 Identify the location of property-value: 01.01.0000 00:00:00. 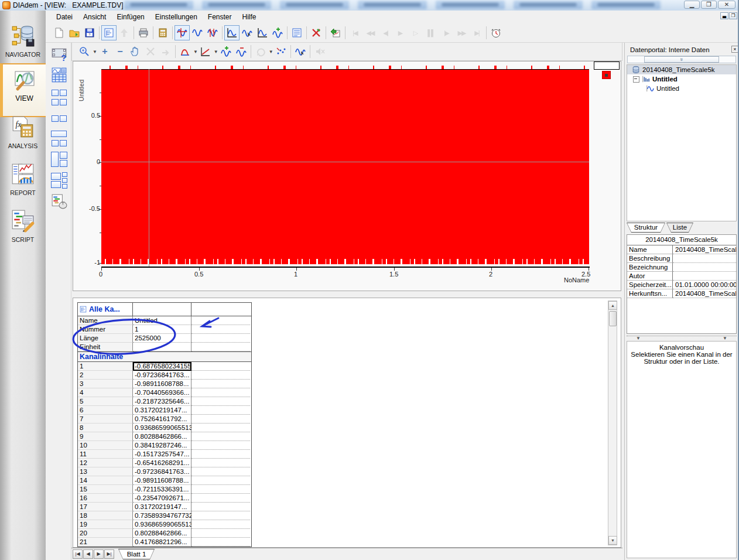
(704, 285).